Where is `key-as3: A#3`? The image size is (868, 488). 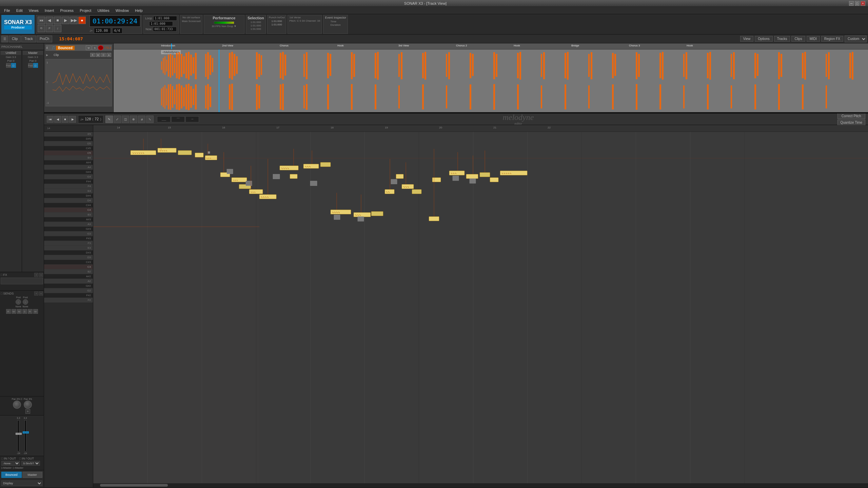
key-as3: A#3 is located at coordinates (68, 220).